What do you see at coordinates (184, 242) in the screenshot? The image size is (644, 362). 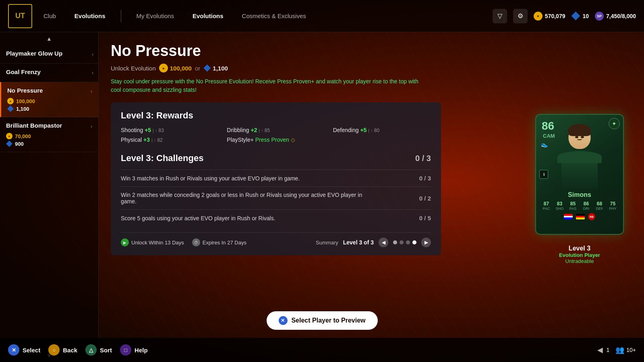 I see `footer-left: ▶ Unlock Within 13 Days ⏱ Expires In 27 …` at bounding box center [184, 242].